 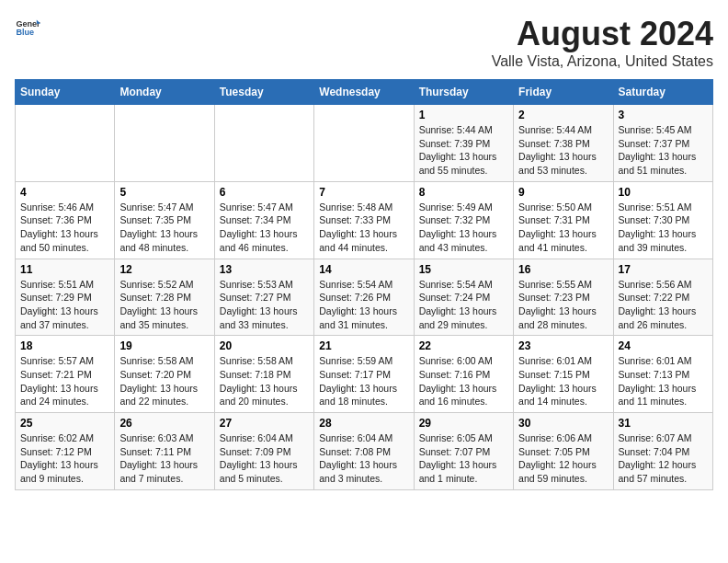 I want to click on calendar-cell: 25Sunrise: 6:02 AMSunset: 7:12 PMDayligh…, so click(x=65, y=452).